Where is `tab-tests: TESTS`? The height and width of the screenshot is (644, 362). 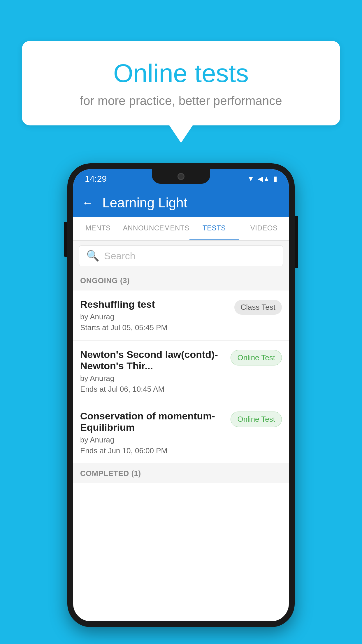
tab-tests: TESTS is located at coordinates (215, 229).